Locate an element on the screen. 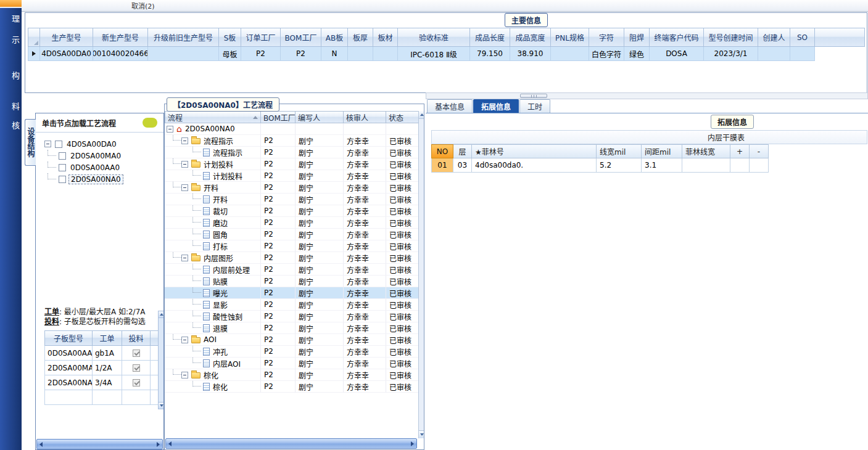 The image size is (868, 450). column-header: 板厚 is located at coordinates (360, 37).